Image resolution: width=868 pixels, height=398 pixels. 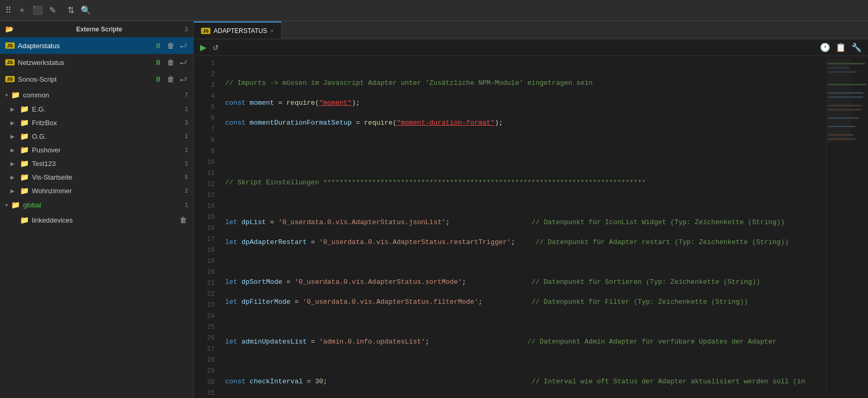 I want to click on folder-pushover: ▶ 📁 Pushover 1, so click(x=96, y=150).